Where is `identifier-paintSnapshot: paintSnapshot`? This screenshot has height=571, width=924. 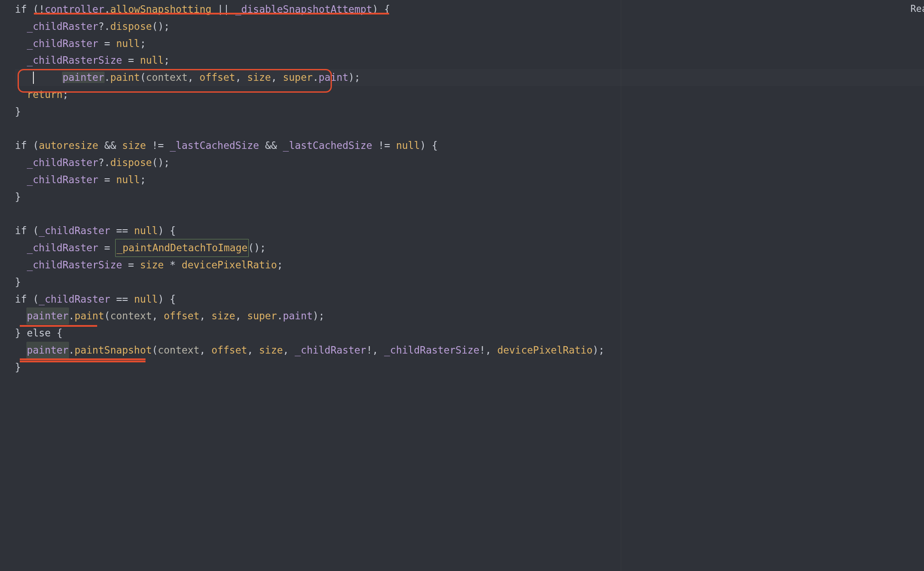
identifier-paintSnapshot: paintSnapshot is located at coordinates (113, 351).